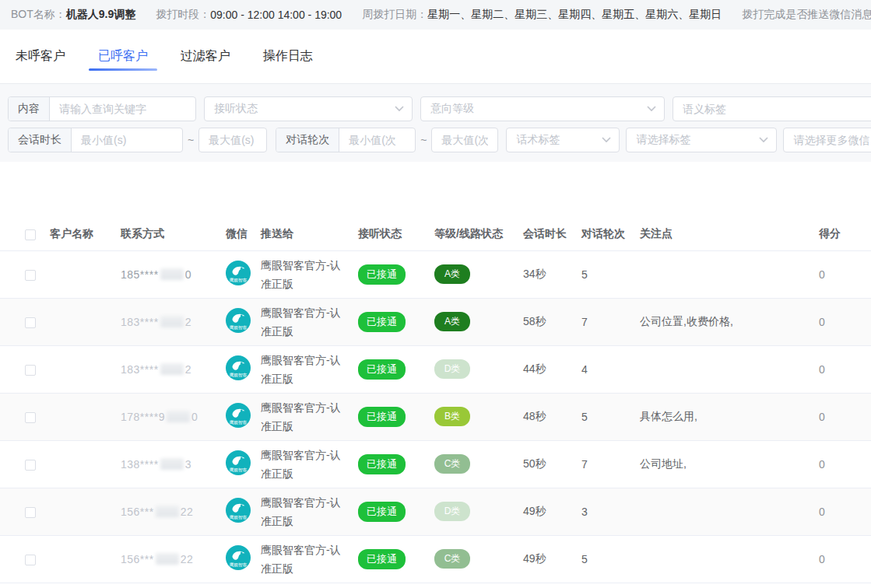 The width and height of the screenshot is (871, 588). Describe the element at coordinates (553, 274) in the screenshot. I see `duration-cell: 34秒` at that location.